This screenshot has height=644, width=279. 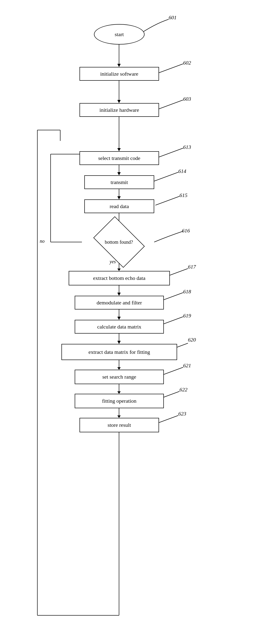 I want to click on ref-603: 603, so click(x=187, y=99).